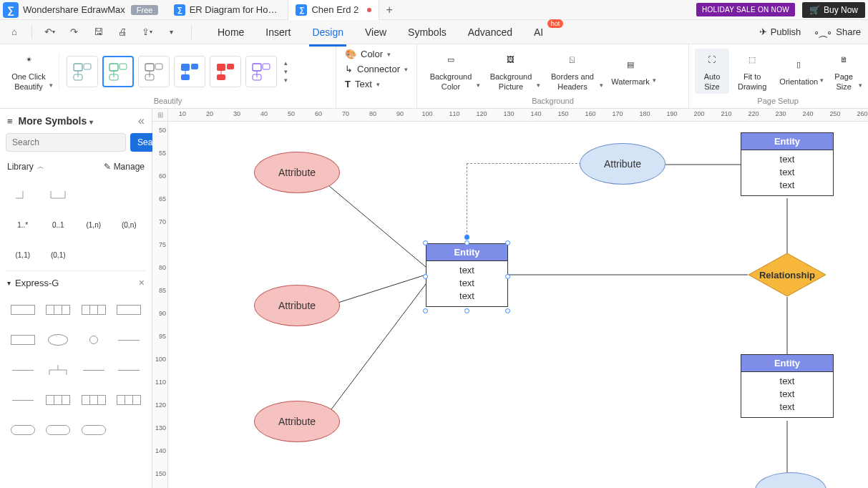  I want to click on vertical-ruler: 5055606570758085909510011012013014015016…, so click(160, 305).